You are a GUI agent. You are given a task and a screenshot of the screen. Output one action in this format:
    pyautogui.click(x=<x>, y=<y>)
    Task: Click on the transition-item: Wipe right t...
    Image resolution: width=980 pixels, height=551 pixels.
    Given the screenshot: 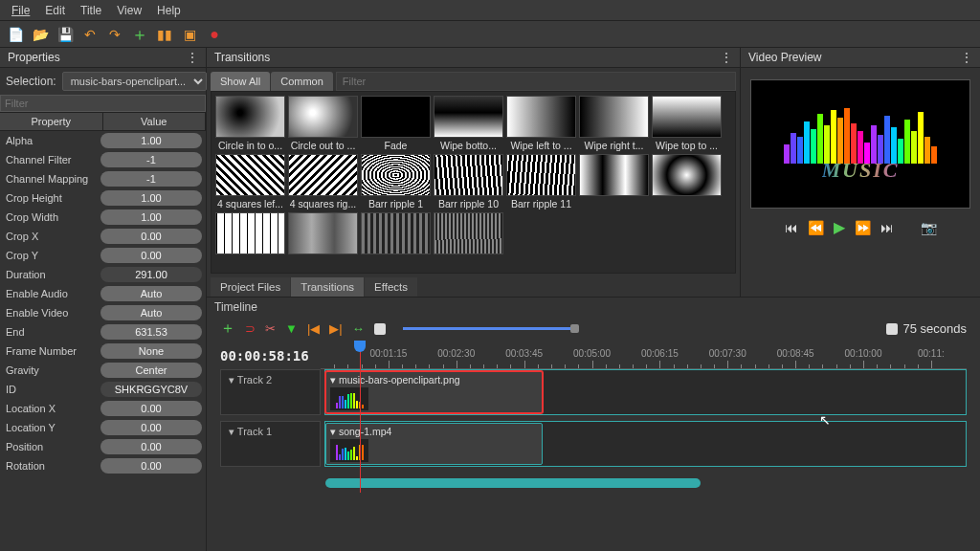 What is the action you would take?
    pyautogui.click(x=614, y=123)
    